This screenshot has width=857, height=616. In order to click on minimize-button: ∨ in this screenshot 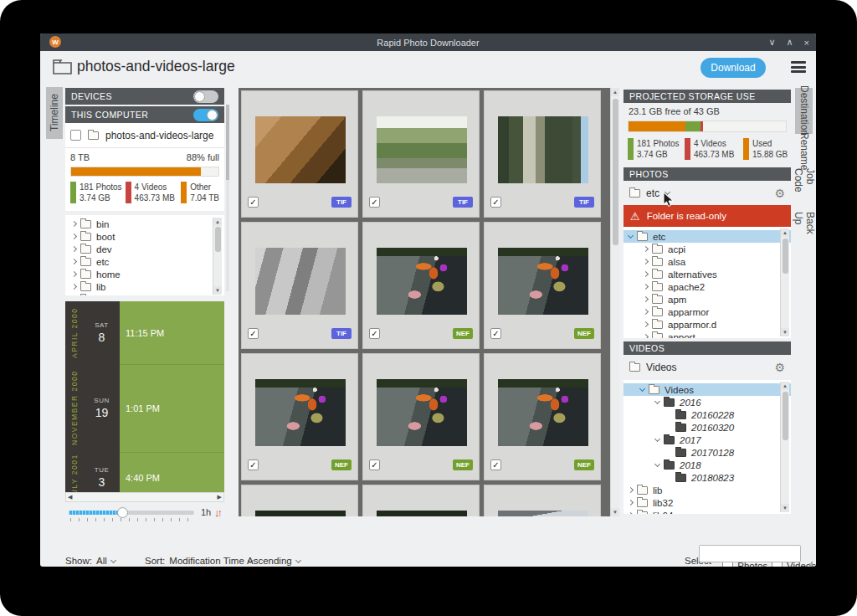, I will do `click(772, 42)`.